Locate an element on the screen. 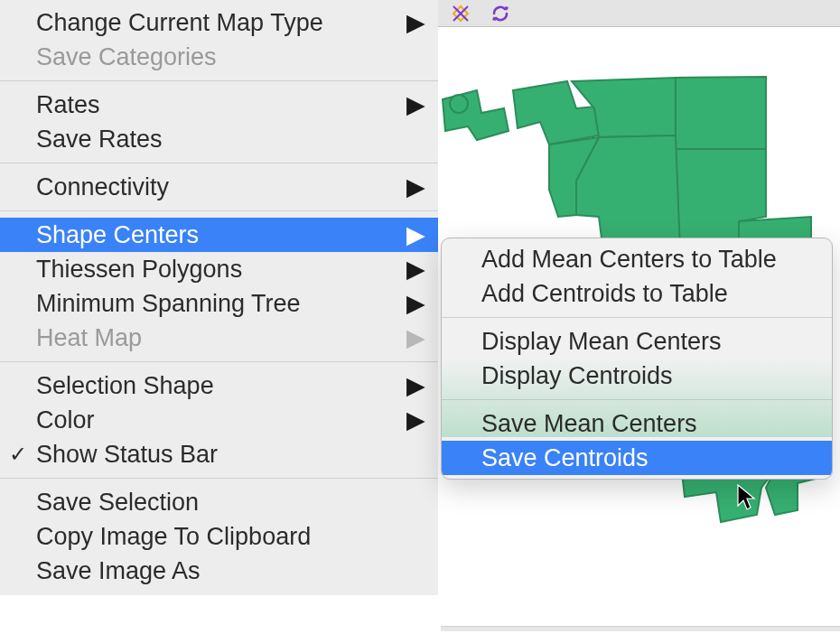  menu-item-label: Shape Centers is located at coordinates (117, 235).